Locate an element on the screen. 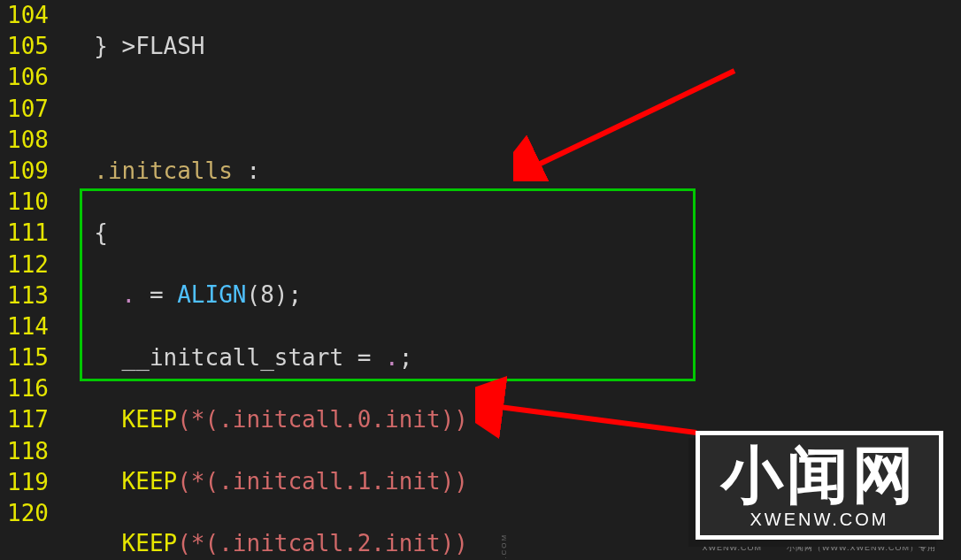 This screenshot has width=961, height=560. brace: } is located at coordinates (101, 46).